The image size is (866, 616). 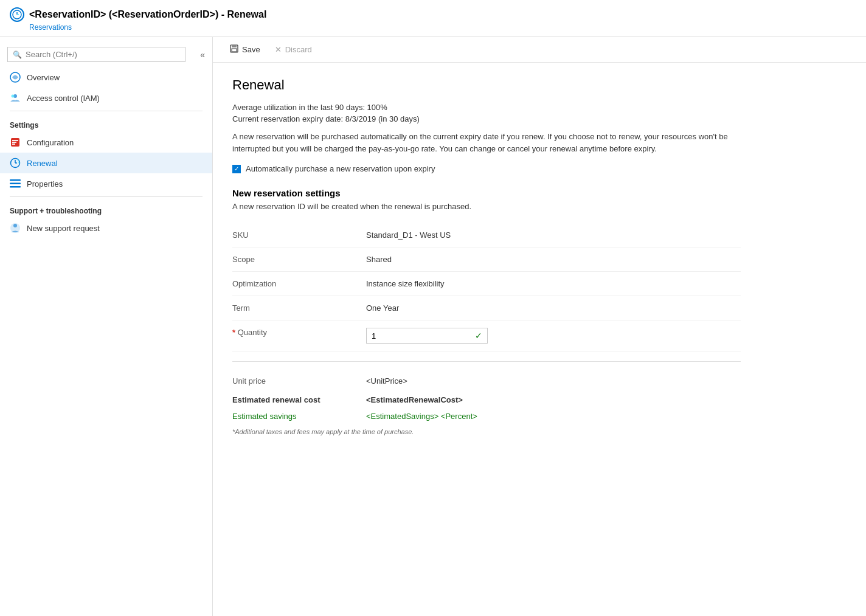 I want to click on overview-icon, so click(x=15, y=77).